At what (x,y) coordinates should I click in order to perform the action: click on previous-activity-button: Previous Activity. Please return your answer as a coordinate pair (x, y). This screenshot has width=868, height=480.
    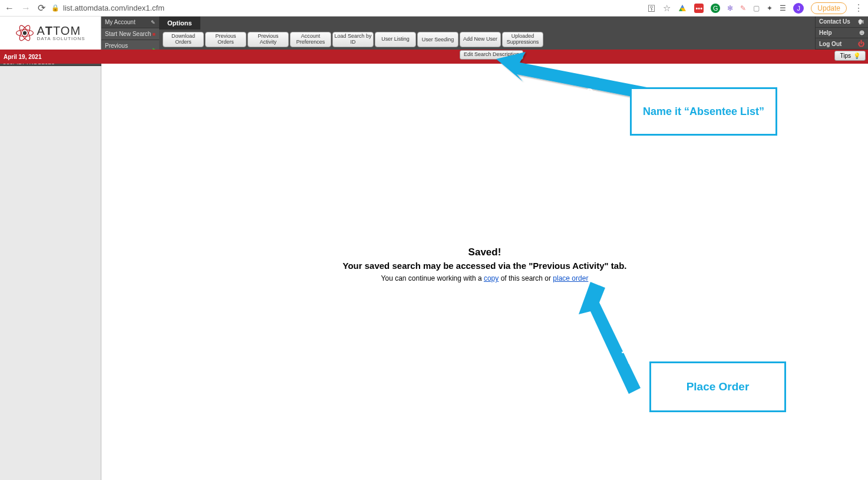
    Looking at the image, I should click on (268, 40).